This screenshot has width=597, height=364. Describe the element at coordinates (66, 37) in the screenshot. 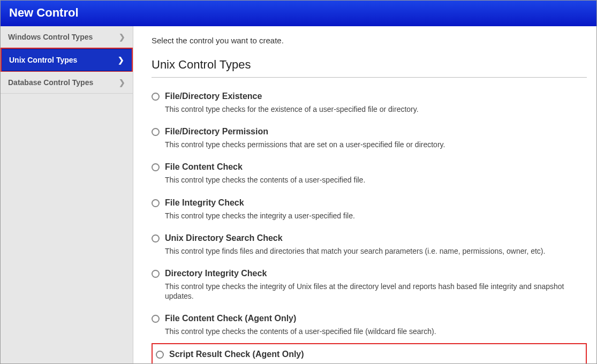

I see `sidebar-item-windows-control-types: Windows Control Types ❯` at that location.